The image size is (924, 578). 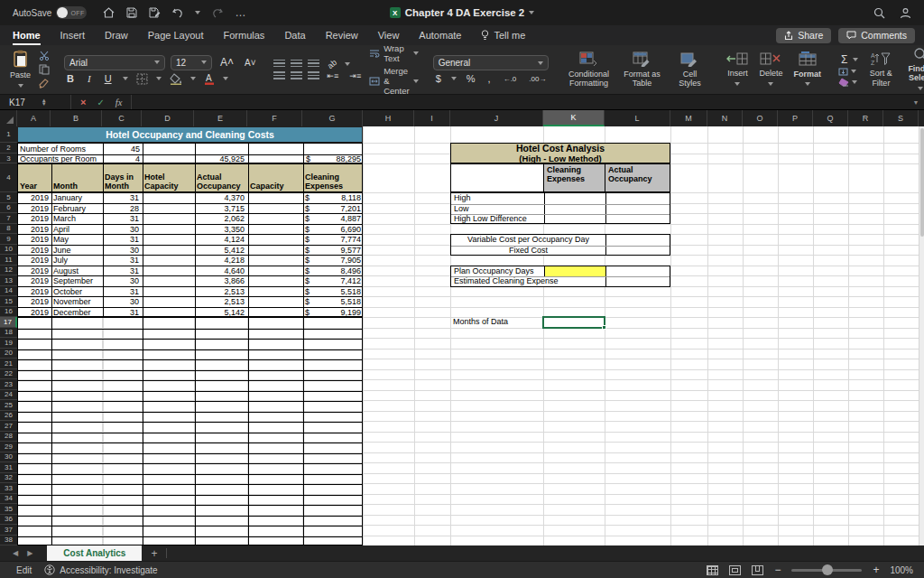 What do you see at coordinates (116, 35) in the screenshot?
I see `tab-draw: Draw` at bounding box center [116, 35].